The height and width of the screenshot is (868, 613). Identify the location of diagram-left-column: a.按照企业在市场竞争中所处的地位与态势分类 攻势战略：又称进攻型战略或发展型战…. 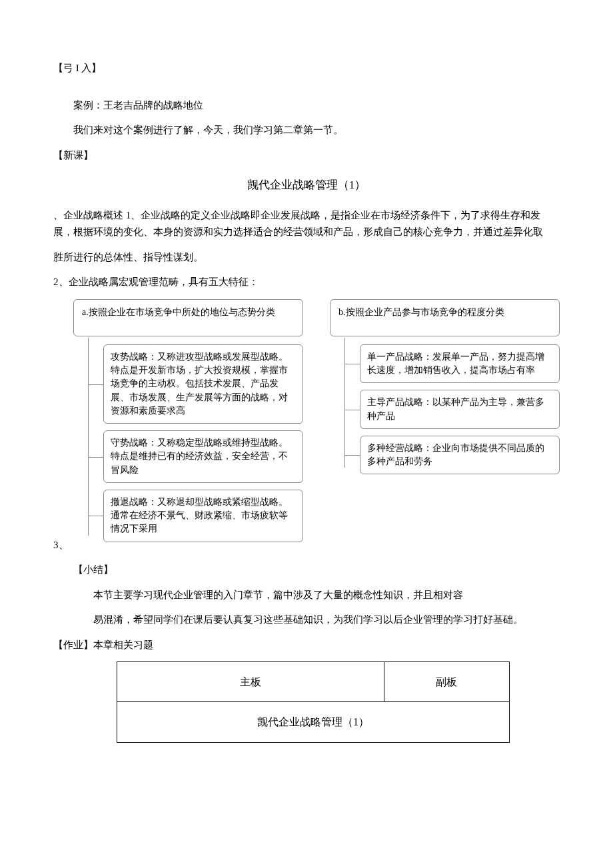
(188, 424).